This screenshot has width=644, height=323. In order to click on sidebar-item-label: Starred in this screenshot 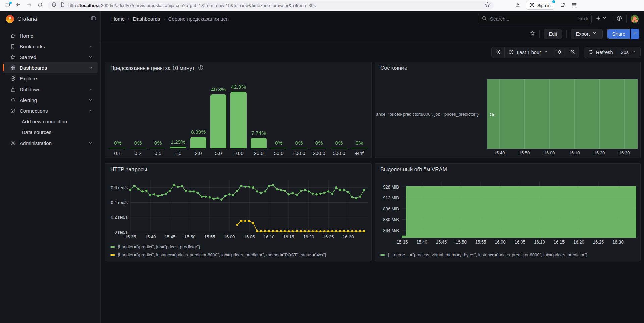, I will do `click(52, 57)`.